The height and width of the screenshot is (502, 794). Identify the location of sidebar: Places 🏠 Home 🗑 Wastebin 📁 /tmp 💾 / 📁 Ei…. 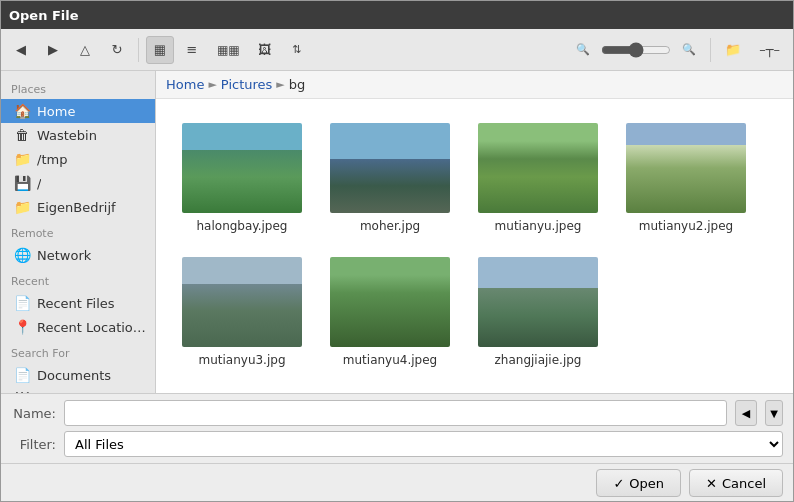
(78, 232).